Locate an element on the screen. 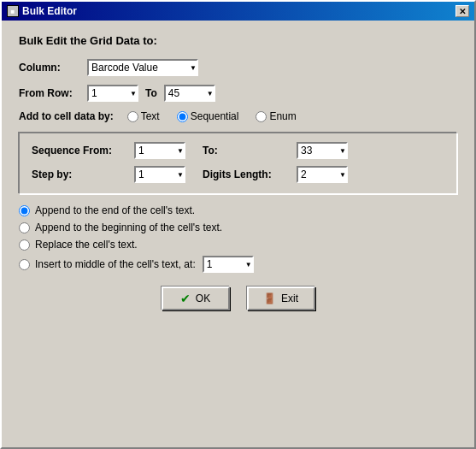  replace-row: Replace the cell's text. is located at coordinates (238, 245).